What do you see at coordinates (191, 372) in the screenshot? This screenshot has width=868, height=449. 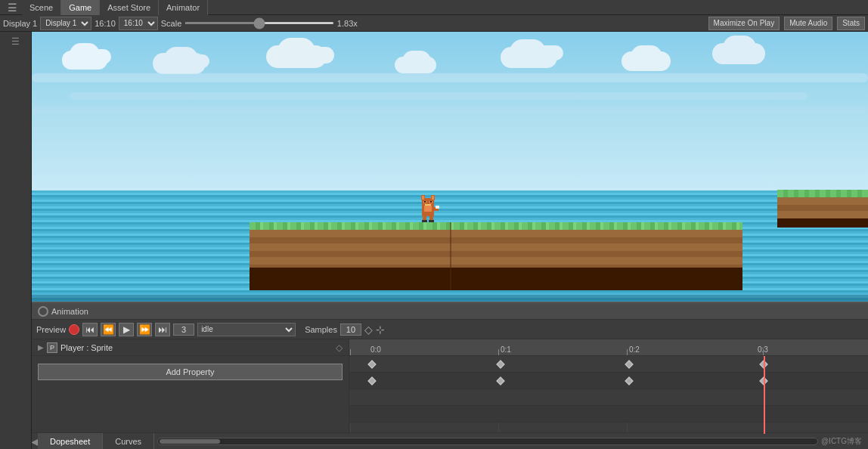 I see `add-property-button: Add Property` at bounding box center [191, 372].